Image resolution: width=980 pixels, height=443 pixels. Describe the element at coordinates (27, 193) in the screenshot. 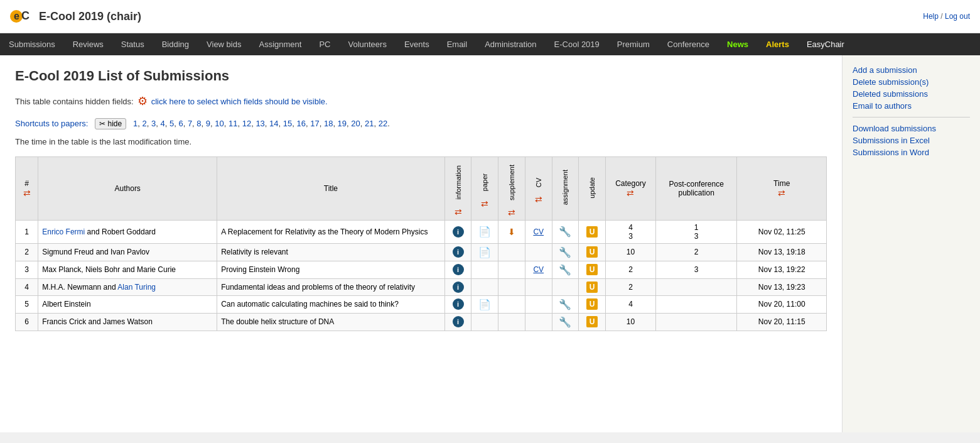

I see `sort-num-icon: ⇄` at that location.